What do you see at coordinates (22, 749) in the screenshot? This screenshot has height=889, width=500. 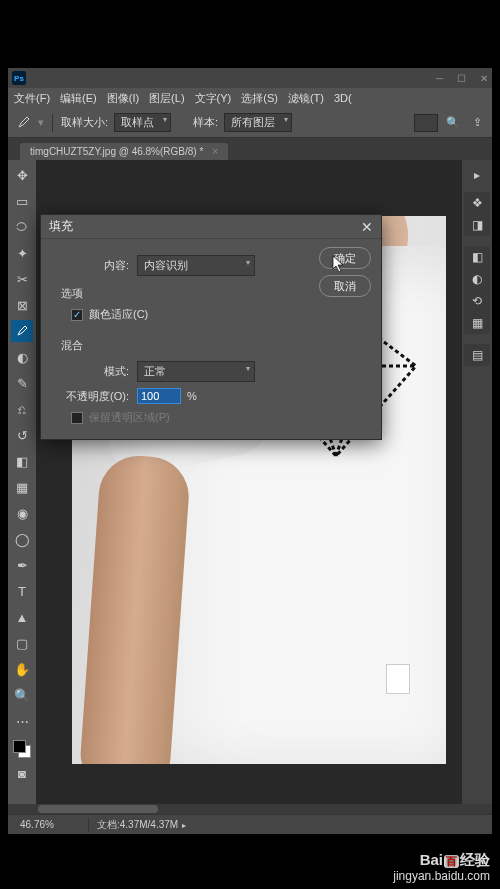 I see `color-swatches` at bounding box center [22, 749].